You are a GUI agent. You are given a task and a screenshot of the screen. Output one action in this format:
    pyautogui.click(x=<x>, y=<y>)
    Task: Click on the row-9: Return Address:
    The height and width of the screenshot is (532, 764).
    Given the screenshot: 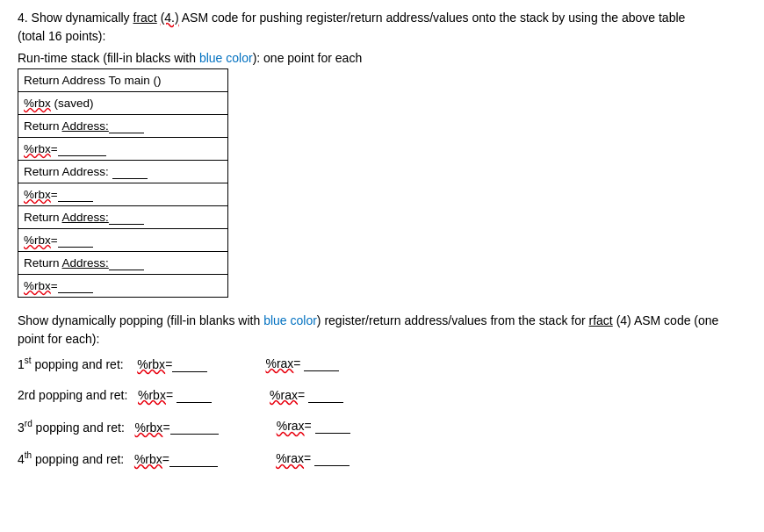 What is the action you would take?
    pyautogui.click(x=123, y=263)
    